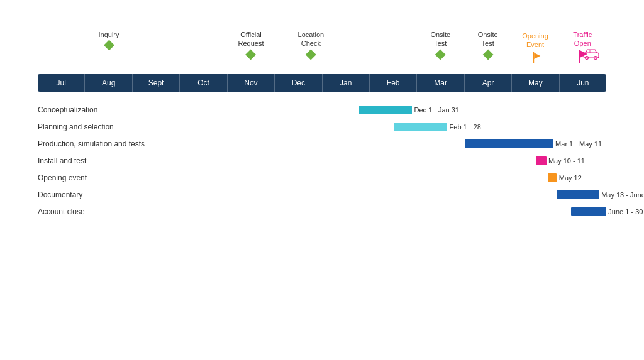  What do you see at coordinates (322, 178) in the screenshot?
I see `gantt-row: Opening eventMay 12` at bounding box center [322, 178].